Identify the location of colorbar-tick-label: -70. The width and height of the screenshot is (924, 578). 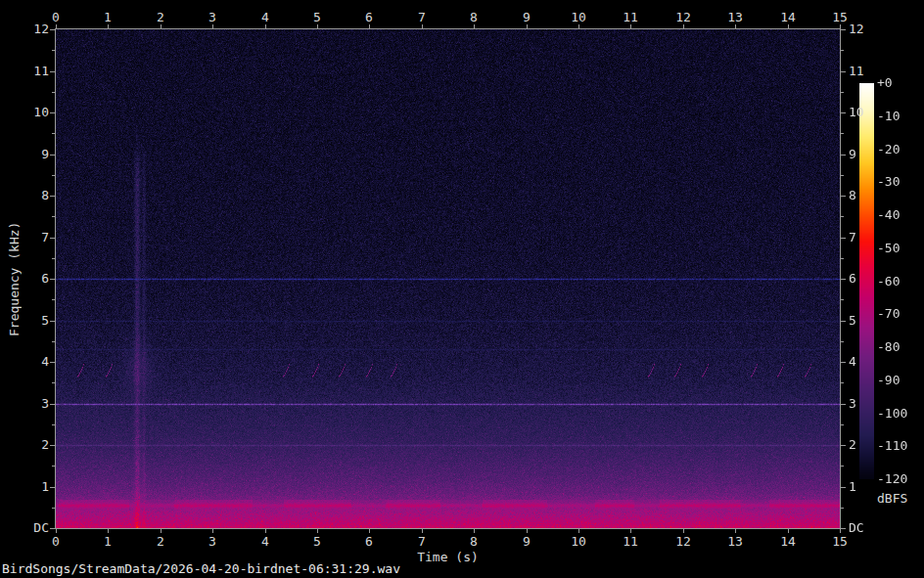
(889, 314).